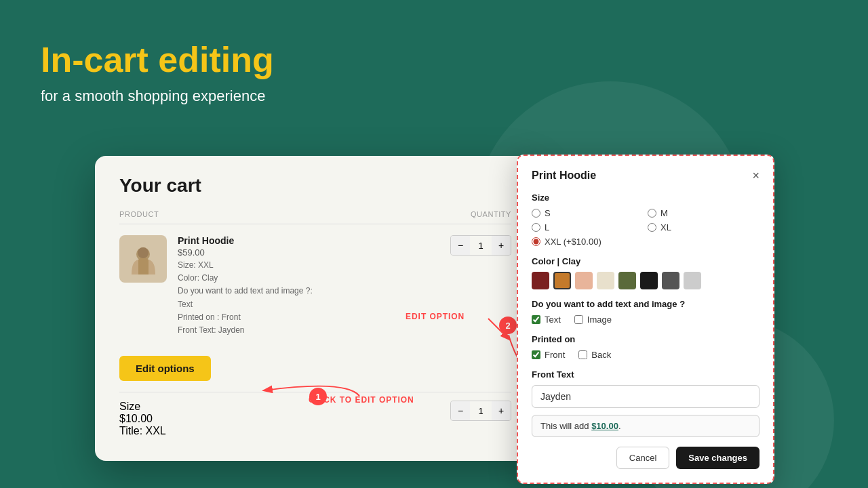 Image resolution: width=868 pixels, height=488 pixels. Describe the element at coordinates (646, 355) in the screenshot. I see `printed-on-group: Front Back` at that location.